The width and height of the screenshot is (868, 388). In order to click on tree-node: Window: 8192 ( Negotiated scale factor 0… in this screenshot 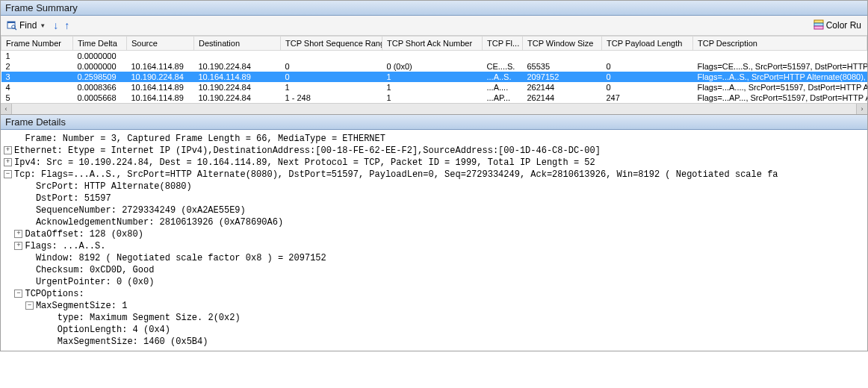, I will do `click(435, 258)`.